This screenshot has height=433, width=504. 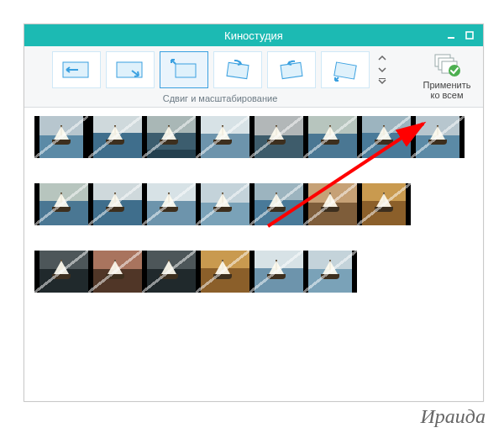 I want to click on minimize-button, so click(x=451, y=35).